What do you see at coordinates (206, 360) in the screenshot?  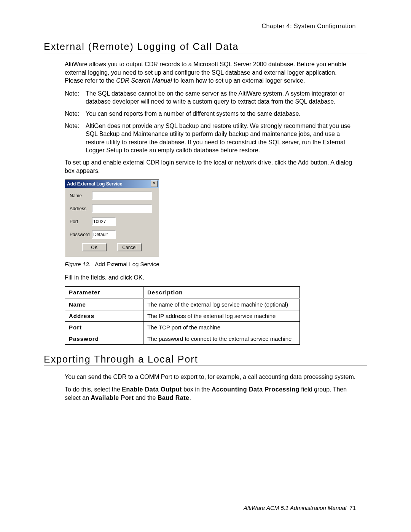 I see `section-heading-exporting: Exporting Through a Local Port` at bounding box center [206, 360].